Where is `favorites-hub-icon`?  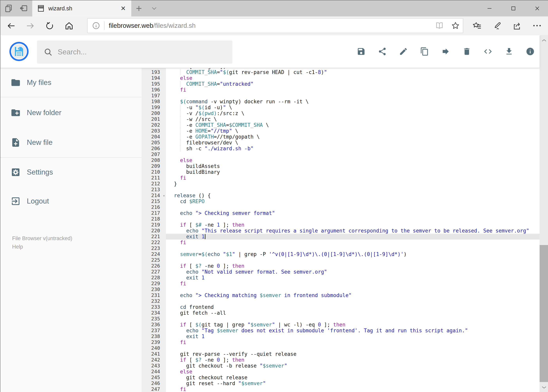 favorites-hub-icon is located at coordinates (477, 26).